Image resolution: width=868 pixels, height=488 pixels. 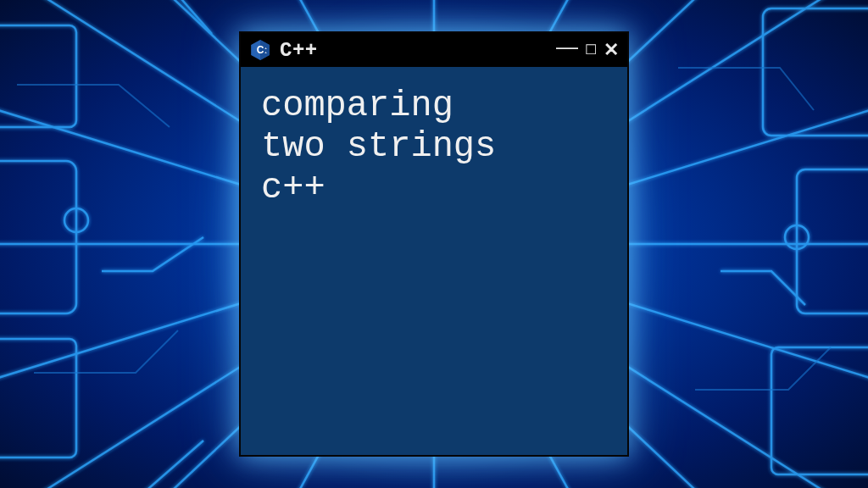 What do you see at coordinates (434, 188) in the screenshot?
I see `content-line: c++` at bounding box center [434, 188].